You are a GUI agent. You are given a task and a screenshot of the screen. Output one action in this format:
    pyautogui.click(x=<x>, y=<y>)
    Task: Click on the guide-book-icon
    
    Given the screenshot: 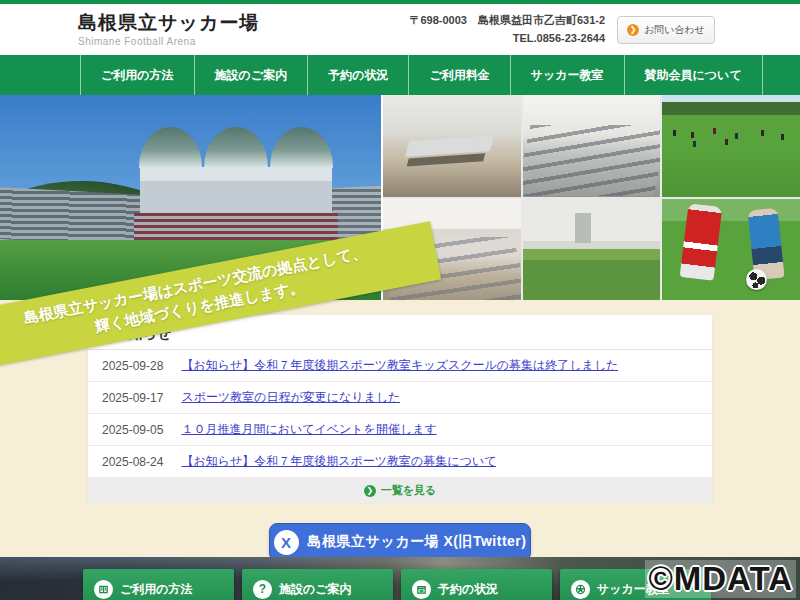 What is the action you would take?
    pyautogui.click(x=104, y=590)
    